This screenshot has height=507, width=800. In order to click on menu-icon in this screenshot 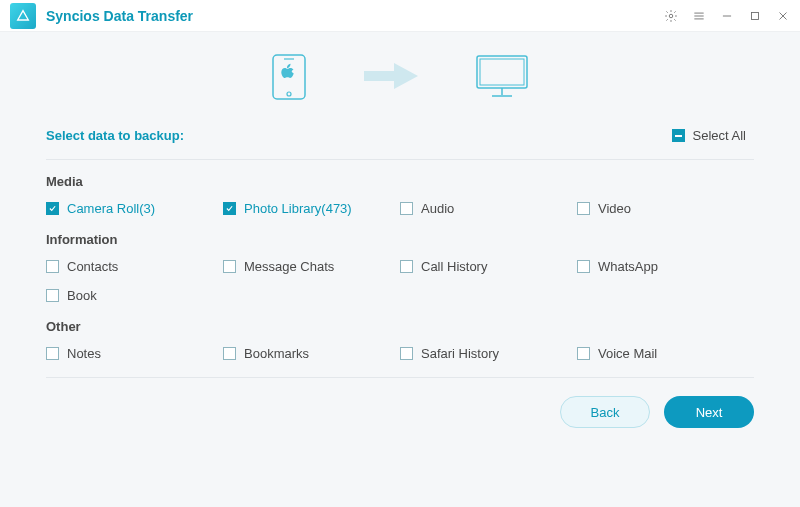, I will do `click(699, 16)`.